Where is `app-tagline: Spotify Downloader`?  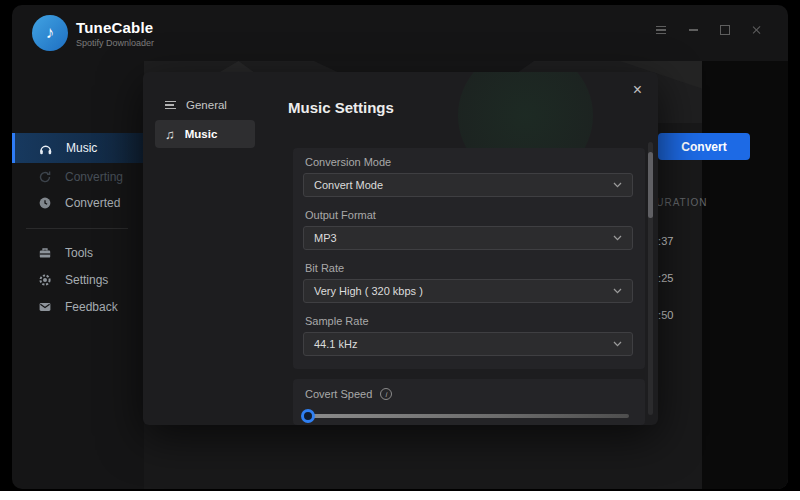
app-tagline: Spotify Downloader is located at coordinates (115, 43).